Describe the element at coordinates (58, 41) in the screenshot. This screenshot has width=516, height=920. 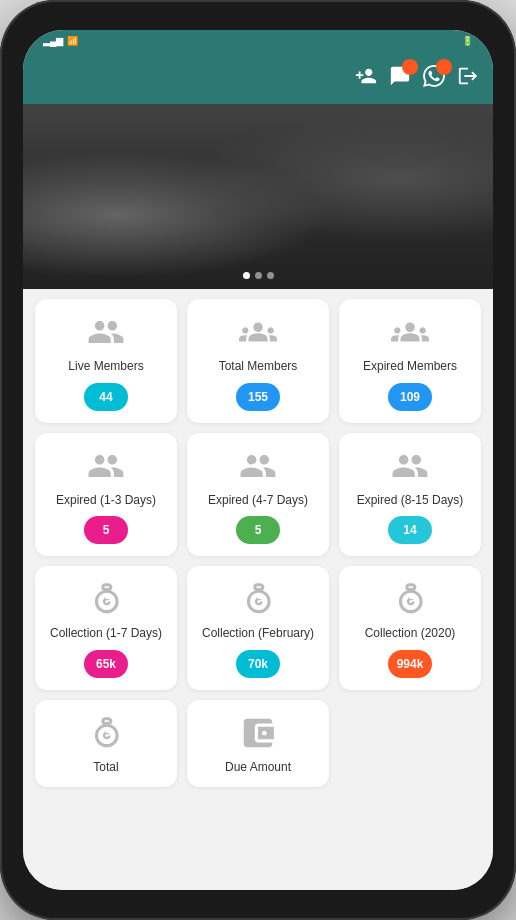
I see `status-left: ▂▄▆ 📶` at that location.